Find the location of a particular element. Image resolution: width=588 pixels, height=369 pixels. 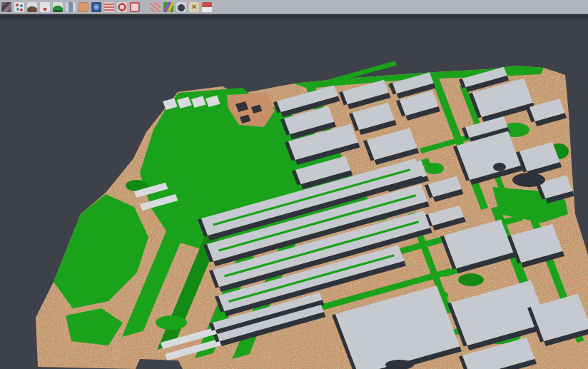

flag-icon is located at coordinates (207, 7).